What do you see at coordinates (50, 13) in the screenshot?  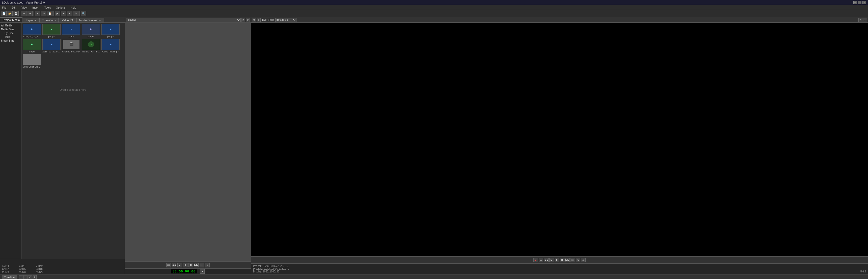 I see `paste-button: 📋` at bounding box center [50, 13].